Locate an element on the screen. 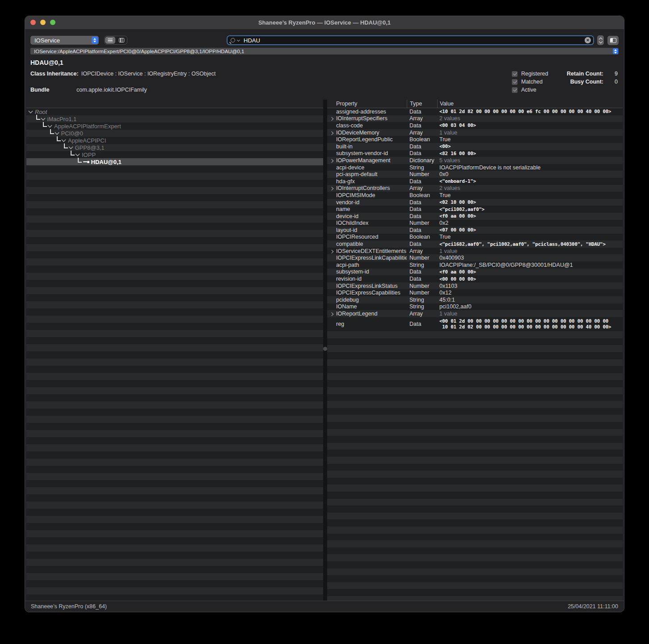 This screenshot has width=649, height=644. tree-item-hdau-0-1: HDAU@0,1 is located at coordinates (175, 162).